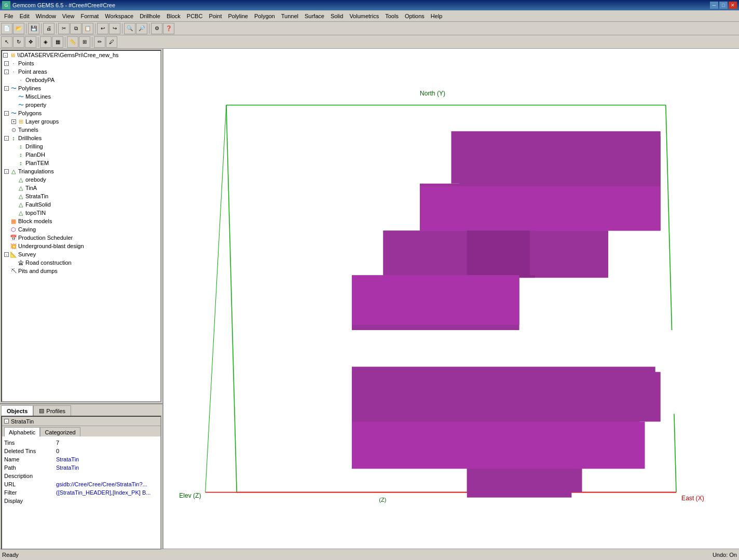 The width and height of the screenshot is (739, 560). I want to click on menu-item-edit: Edit, so click(25, 16).